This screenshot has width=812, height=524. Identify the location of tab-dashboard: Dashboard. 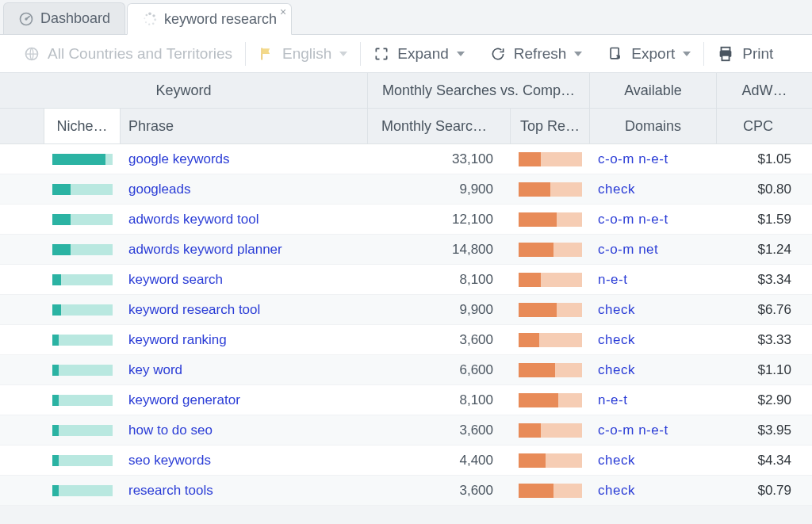
(64, 18).